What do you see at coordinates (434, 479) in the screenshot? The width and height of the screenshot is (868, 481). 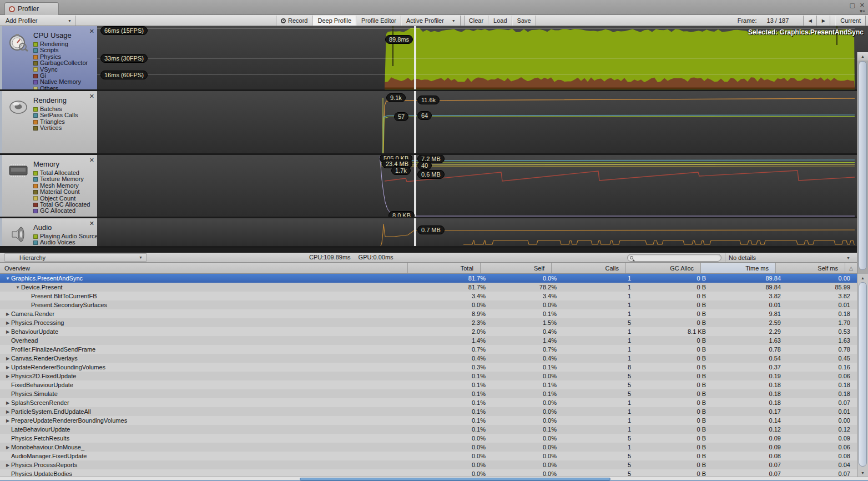 I see `table-horizontal-scrollbar` at bounding box center [434, 479].